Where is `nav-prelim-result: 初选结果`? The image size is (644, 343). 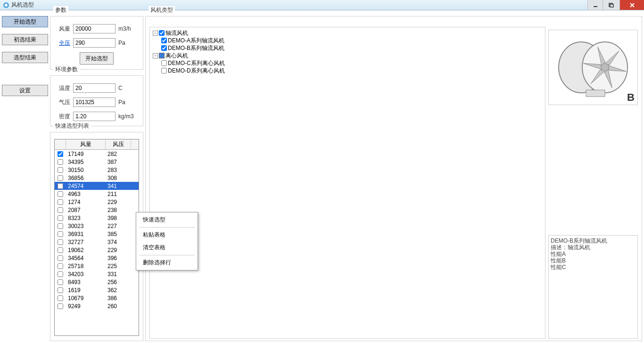
nav-prelim-result: 初选结果 is located at coordinates (25, 40).